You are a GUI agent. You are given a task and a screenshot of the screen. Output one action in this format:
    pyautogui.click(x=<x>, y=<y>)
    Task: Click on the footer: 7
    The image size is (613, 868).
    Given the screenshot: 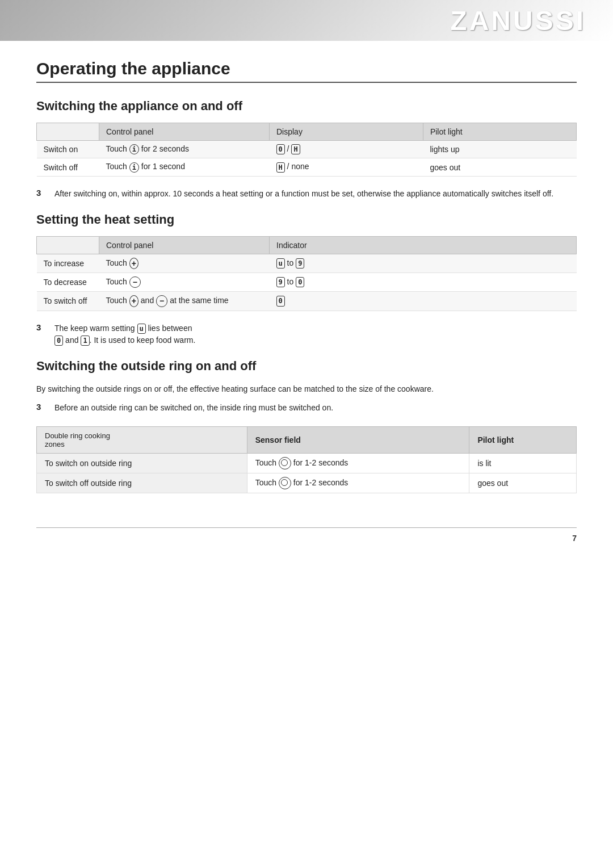 What is the action you would take?
    pyautogui.click(x=306, y=535)
    